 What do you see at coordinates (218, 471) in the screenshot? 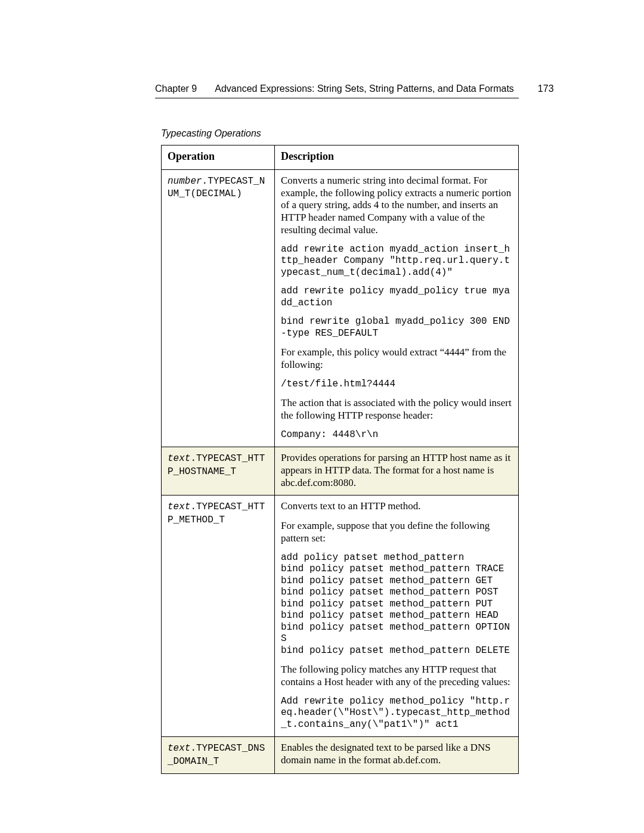
I see `operation-cell: text.TYPECAST_HTTP_HOSTNAME_T` at bounding box center [218, 471].